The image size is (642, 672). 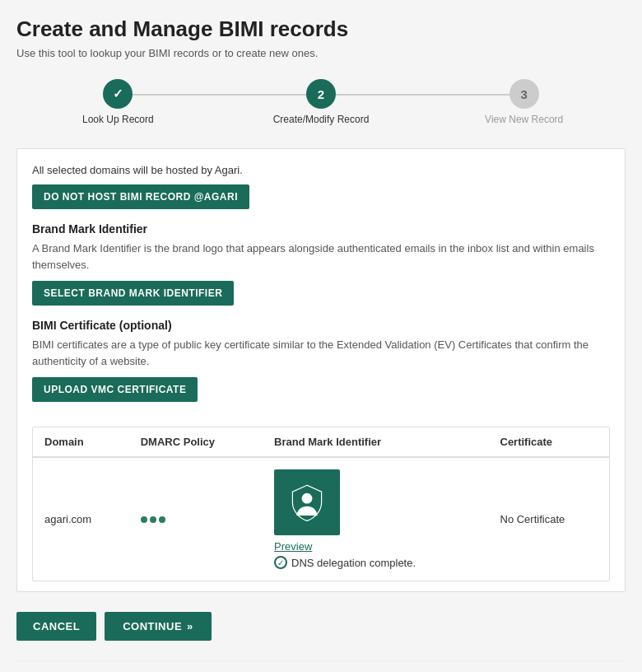 I want to click on cancel-button: CANCEL, so click(x=56, y=626).